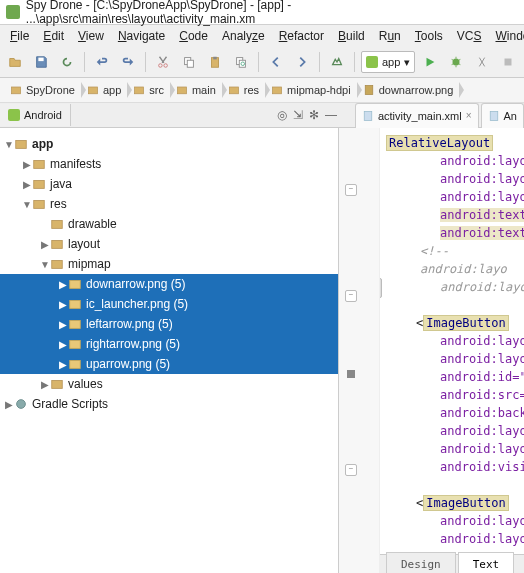  I want to click on tree-node-app: ▼app, so click(169, 144).